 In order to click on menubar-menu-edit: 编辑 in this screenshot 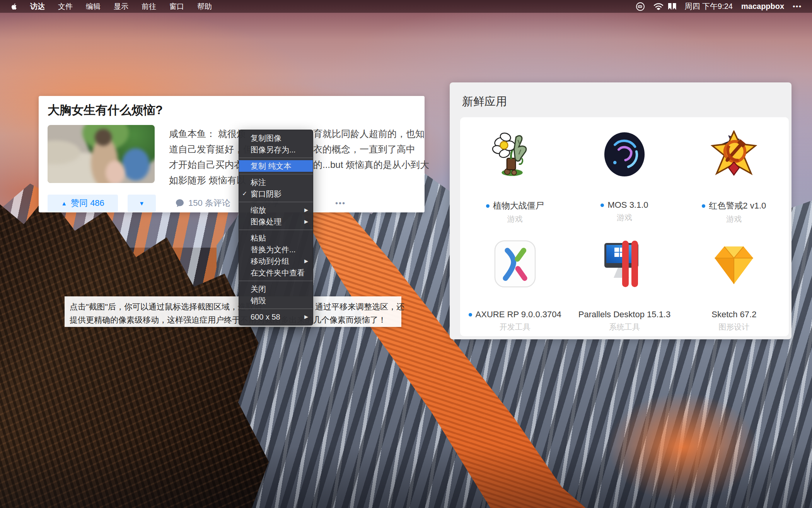, I will do `click(93, 7)`.